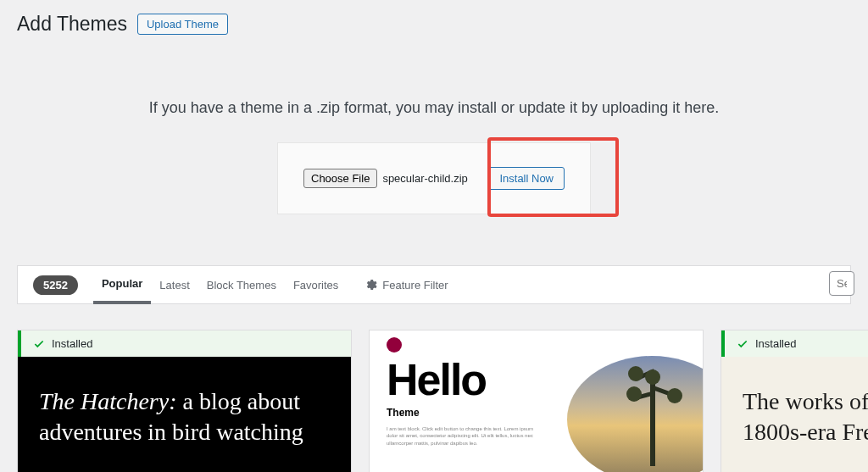  What do you see at coordinates (370, 285) in the screenshot?
I see `gear-icon` at bounding box center [370, 285].